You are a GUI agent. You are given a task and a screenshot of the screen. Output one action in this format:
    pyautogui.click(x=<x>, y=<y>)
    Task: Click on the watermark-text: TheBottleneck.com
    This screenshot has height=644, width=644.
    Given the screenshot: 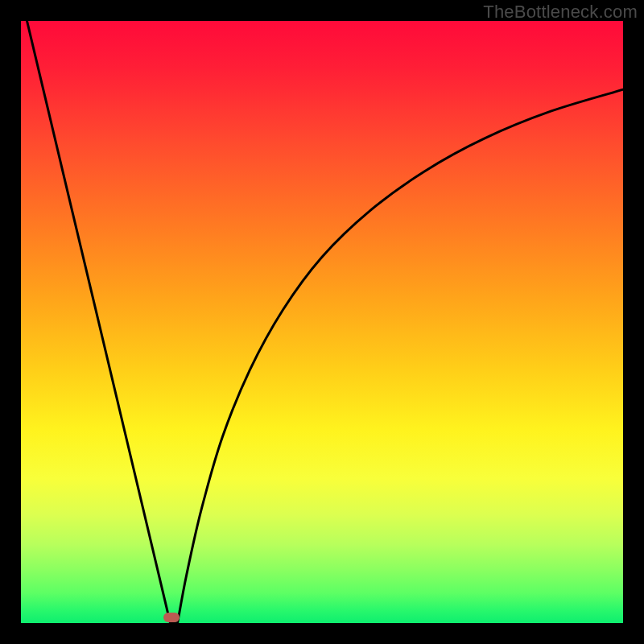 What is the action you would take?
    pyautogui.click(x=560, y=12)
    